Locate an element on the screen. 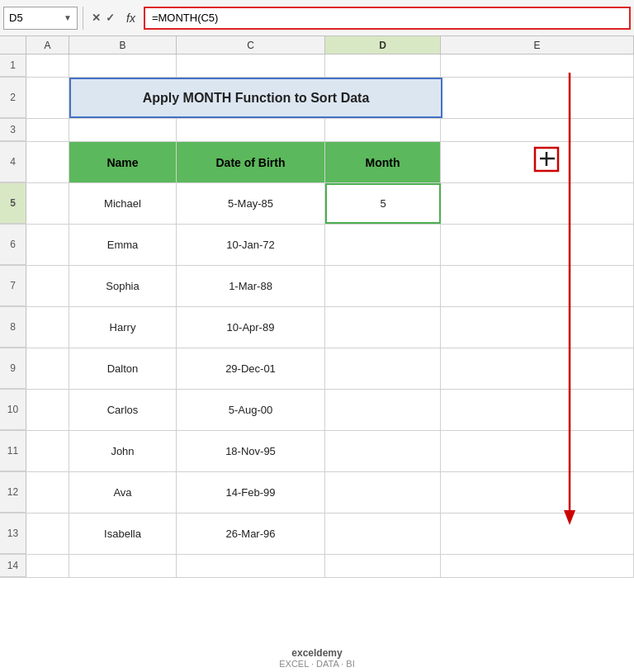 The width and height of the screenshot is (634, 672). cell-b8: Harry is located at coordinates (123, 327).